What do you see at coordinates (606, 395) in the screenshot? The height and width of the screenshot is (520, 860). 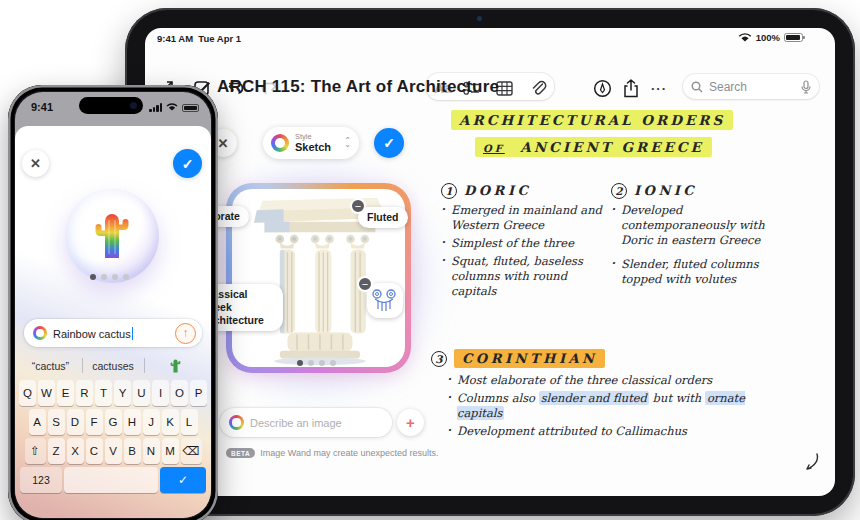 I see `section-corinthian: 3CORINTHIAN Most elaborate of the three …` at bounding box center [606, 395].